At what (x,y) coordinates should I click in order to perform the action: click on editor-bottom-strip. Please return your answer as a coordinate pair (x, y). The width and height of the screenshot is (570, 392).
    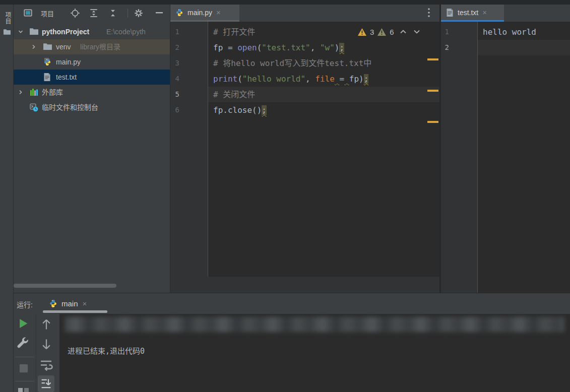
    Looking at the image, I should click on (305, 285).